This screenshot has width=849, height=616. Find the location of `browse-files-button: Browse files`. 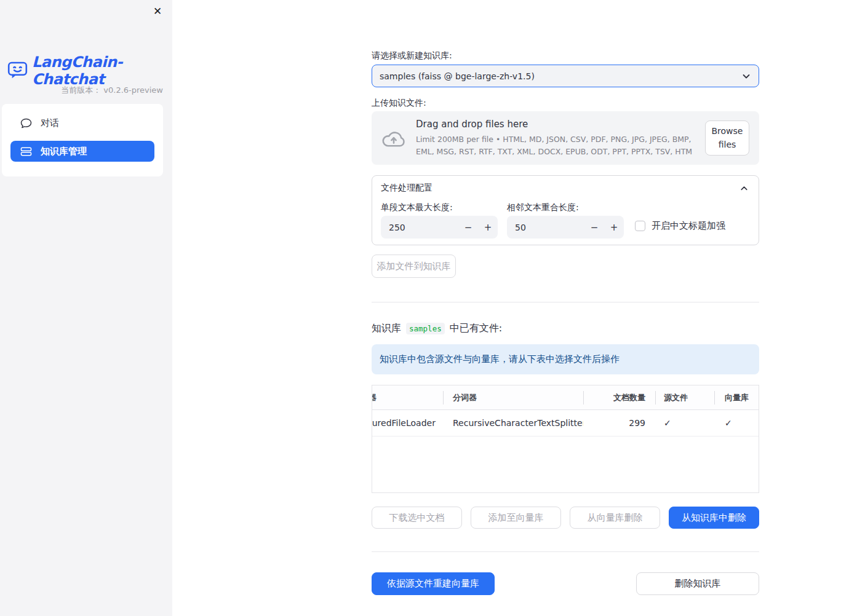

browse-files-button: Browse files is located at coordinates (727, 138).